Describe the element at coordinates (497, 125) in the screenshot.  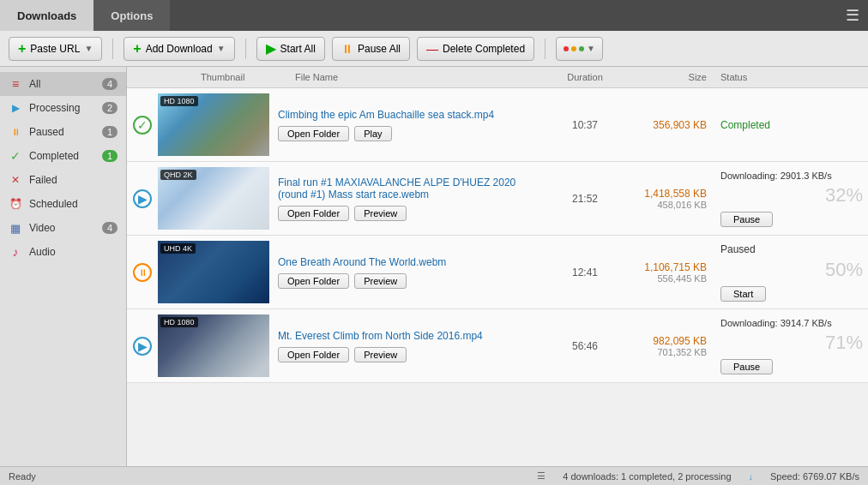
I see `download-row-1: ✓ HD 1080 Climbing the epic Am Buachaill…` at that location.